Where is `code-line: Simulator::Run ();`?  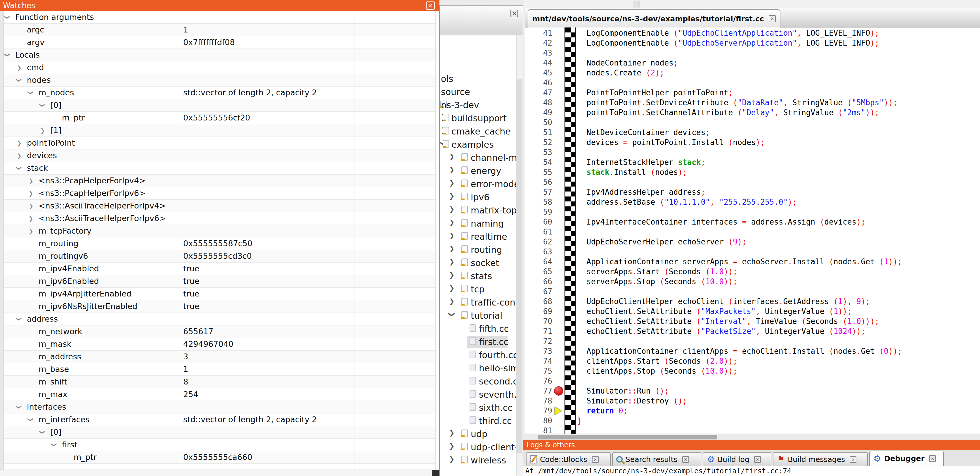 code-line: Simulator::Run (); is located at coordinates (623, 391).